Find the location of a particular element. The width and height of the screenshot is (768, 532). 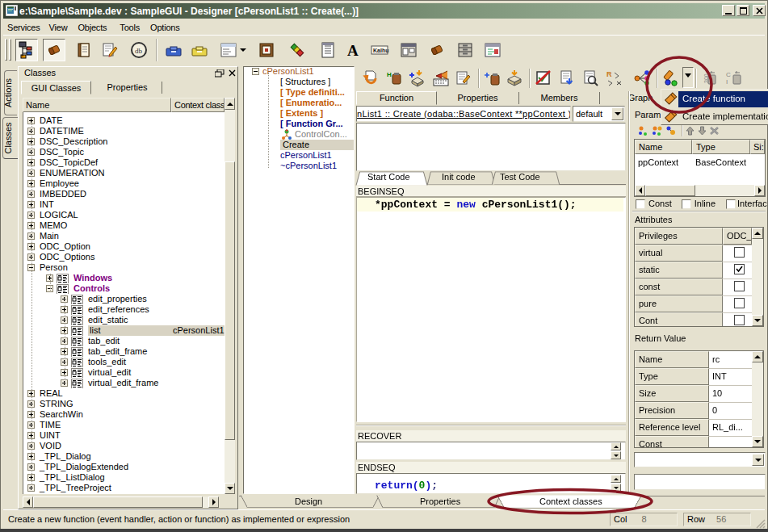

svg-text: db is located at coordinates (139, 51).